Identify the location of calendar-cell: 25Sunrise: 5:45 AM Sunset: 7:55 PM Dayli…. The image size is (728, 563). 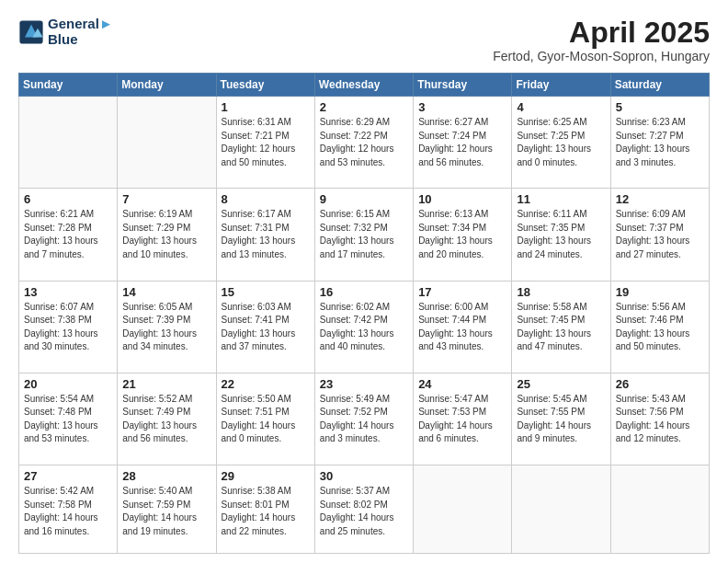
(561, 419).